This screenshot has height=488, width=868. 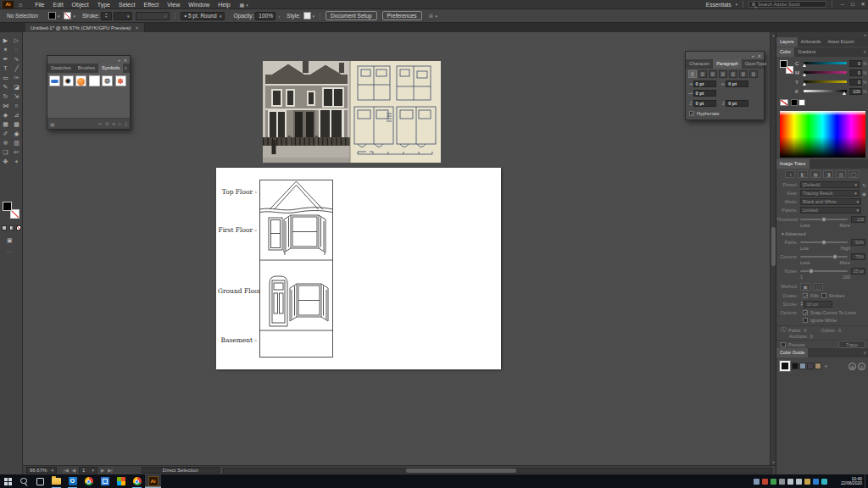 I want to click on method-overlapping-button: ▢, so click(x=818, y=286).